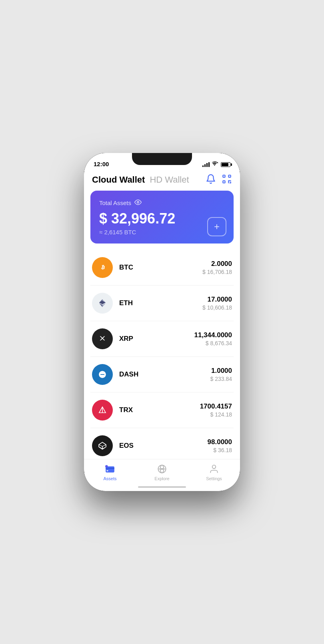 This screenshot has width=324, height=644. Describe the element at coordinates (214, 472) in the screenshot. I see `nav-settings: Settings` at that location.